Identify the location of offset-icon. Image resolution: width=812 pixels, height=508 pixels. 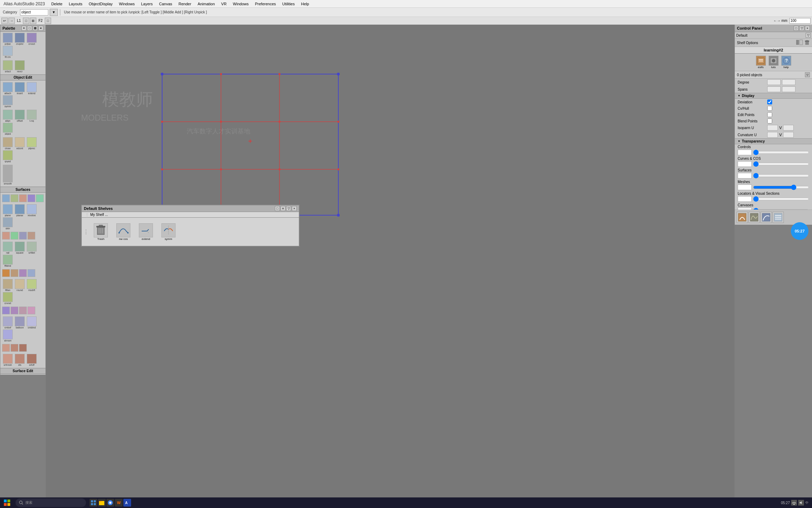
(20, 115).